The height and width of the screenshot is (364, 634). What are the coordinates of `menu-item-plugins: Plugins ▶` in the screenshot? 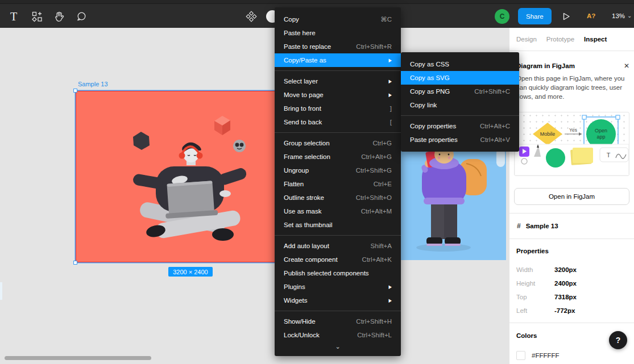 It's located at (338, 287).